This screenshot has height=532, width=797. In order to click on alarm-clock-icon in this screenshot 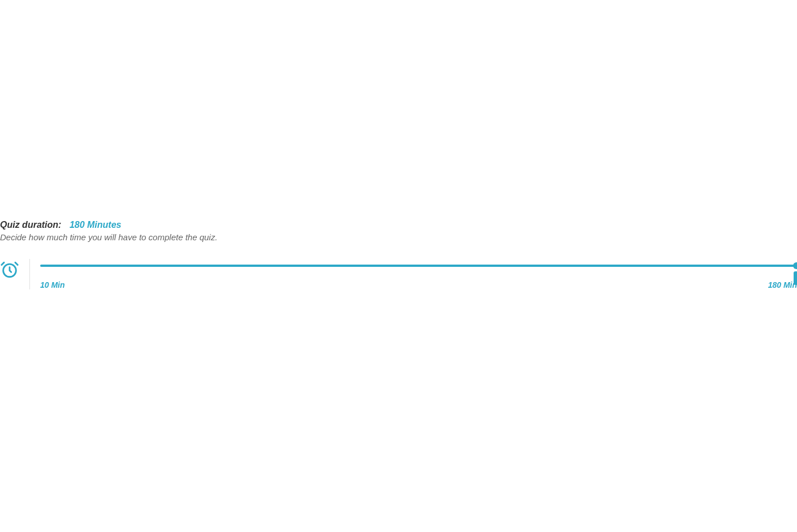, I will do `click(10, 270)`.